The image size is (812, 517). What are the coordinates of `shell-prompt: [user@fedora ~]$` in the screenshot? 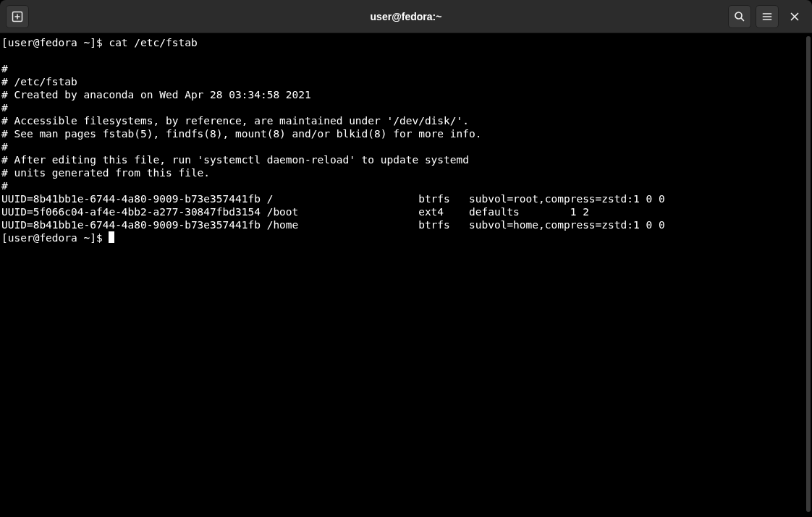 It's located at (55, 238).